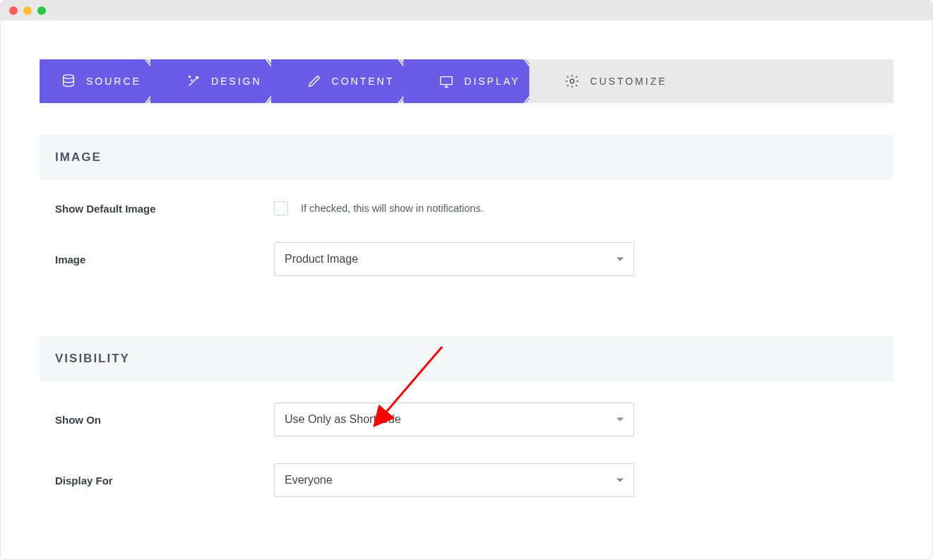 This screenshot has width=933, height=560. What do you see at coordinates (165, 480) in the screenshot?
I see `label-display-for: Display For` at bounding box center [165, 480].